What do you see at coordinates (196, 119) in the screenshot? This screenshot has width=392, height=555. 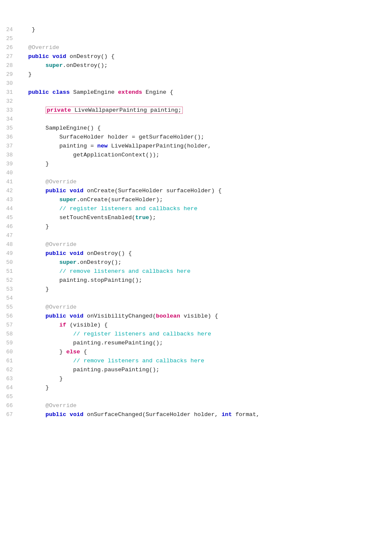 I see `table-row: 34` at bounding box center [196, 119].